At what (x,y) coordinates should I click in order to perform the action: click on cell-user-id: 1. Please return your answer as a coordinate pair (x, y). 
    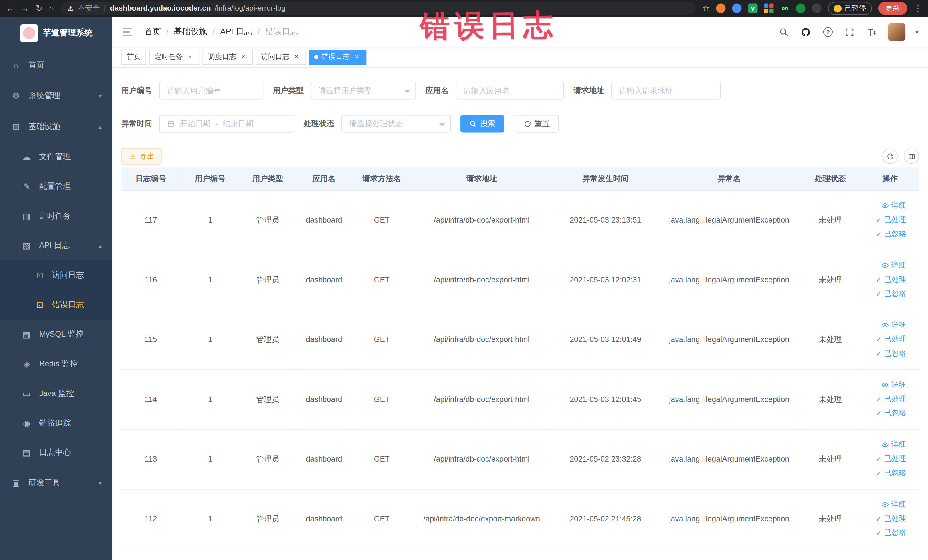
    Looking at the image, I should click on (210, 279).